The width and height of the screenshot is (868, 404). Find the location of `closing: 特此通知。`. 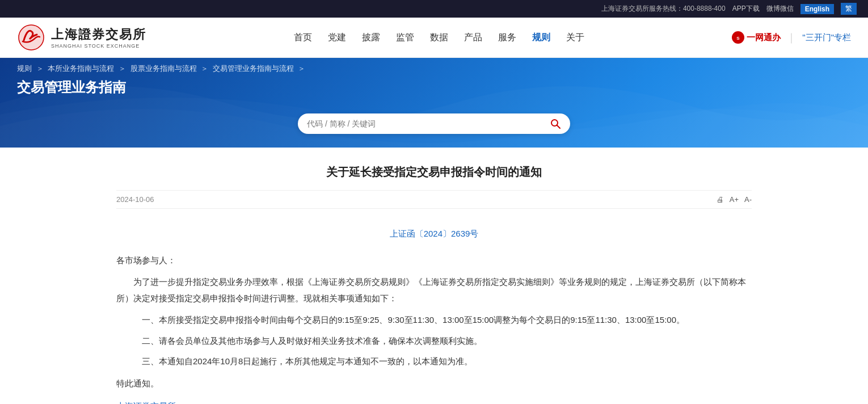

closing: 特此通知。 is located at coordinates (434, 384).